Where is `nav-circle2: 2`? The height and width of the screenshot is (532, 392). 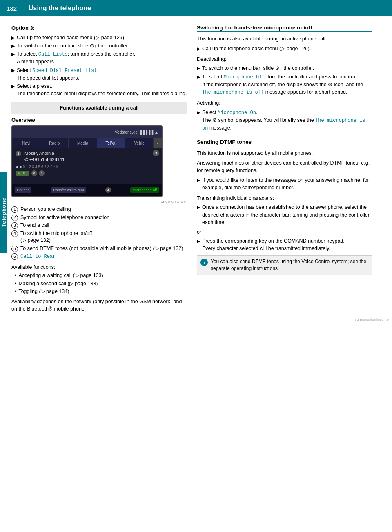
nav-circle2: 2 is located at coordinates (158, 143).